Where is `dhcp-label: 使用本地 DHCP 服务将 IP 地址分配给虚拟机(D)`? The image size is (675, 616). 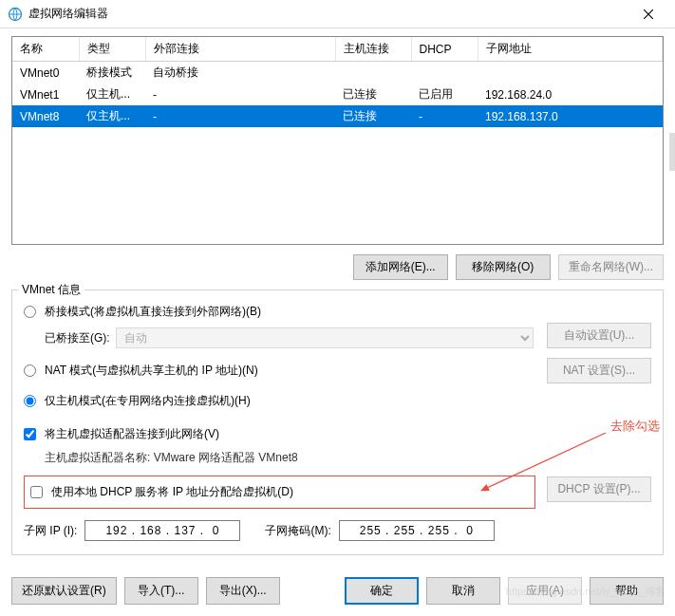 dhcp-label: 使用本地 DHCP 服务将 IP 地址分配给虚拟机(D) is located at coordinates (173, 492).